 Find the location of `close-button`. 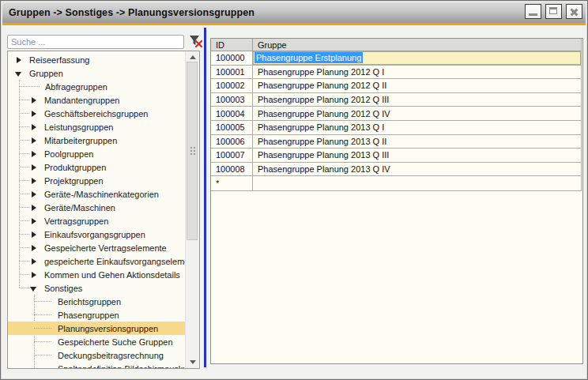

close-button is located at coordinates (574, 11).